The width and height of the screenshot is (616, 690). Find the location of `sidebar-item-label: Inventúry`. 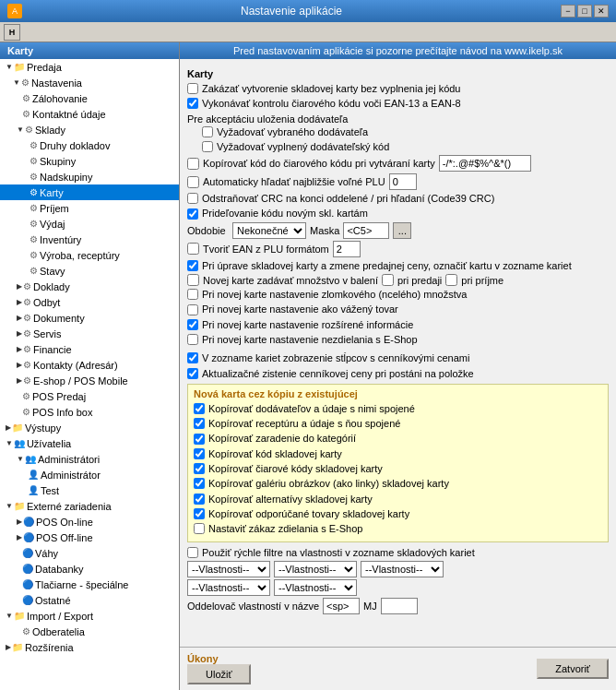

sidebar-item-label: Inventúry is located at coordinates (61, 240).